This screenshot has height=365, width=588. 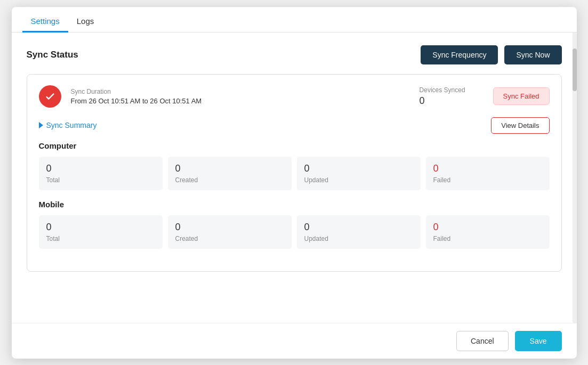 What do you see at coordinates (45, 22) in the screenshot?
I see `tab-settings: Settings` at bounding box center [45, 22].